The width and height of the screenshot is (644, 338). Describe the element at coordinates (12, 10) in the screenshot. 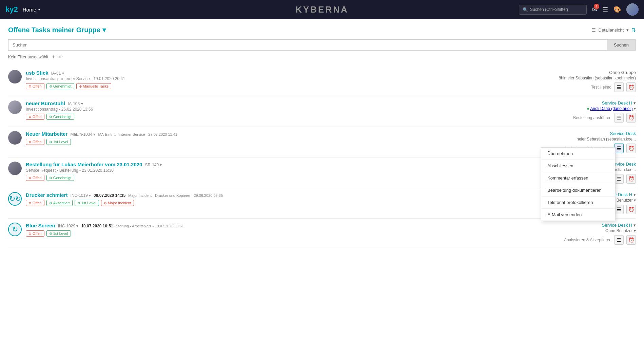

I see `logo: ky2` at that location.